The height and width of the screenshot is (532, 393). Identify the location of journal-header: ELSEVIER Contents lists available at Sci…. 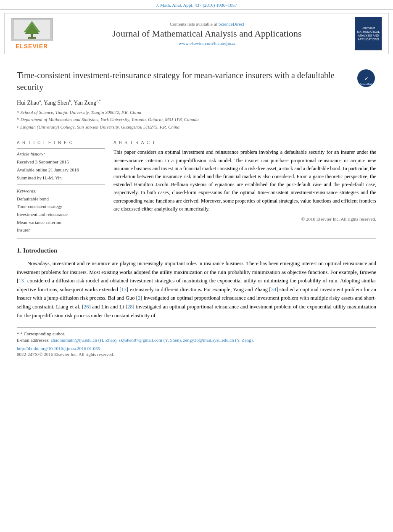
(197, 34).